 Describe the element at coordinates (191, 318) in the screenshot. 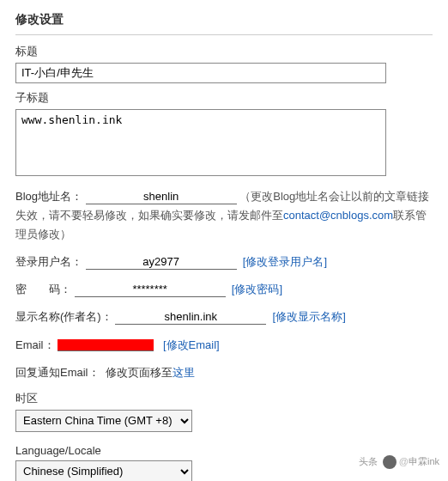

I see `display-name-input` at that location.